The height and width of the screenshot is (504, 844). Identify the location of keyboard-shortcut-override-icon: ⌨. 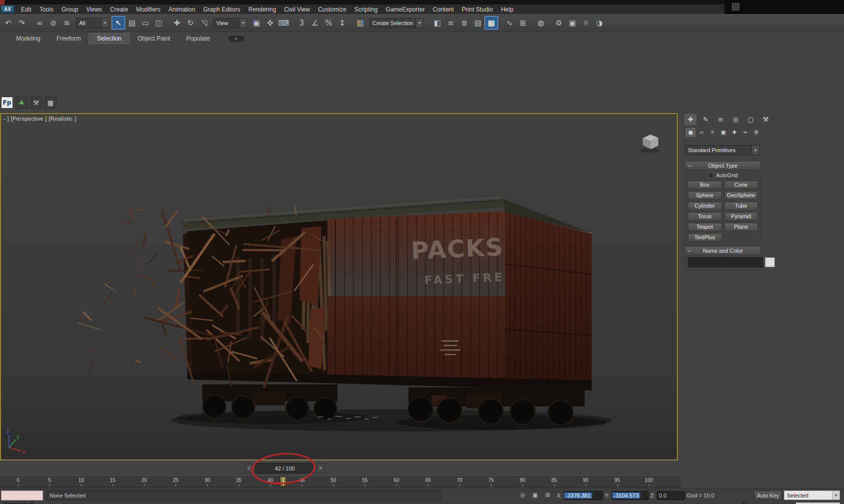
(283, 23).